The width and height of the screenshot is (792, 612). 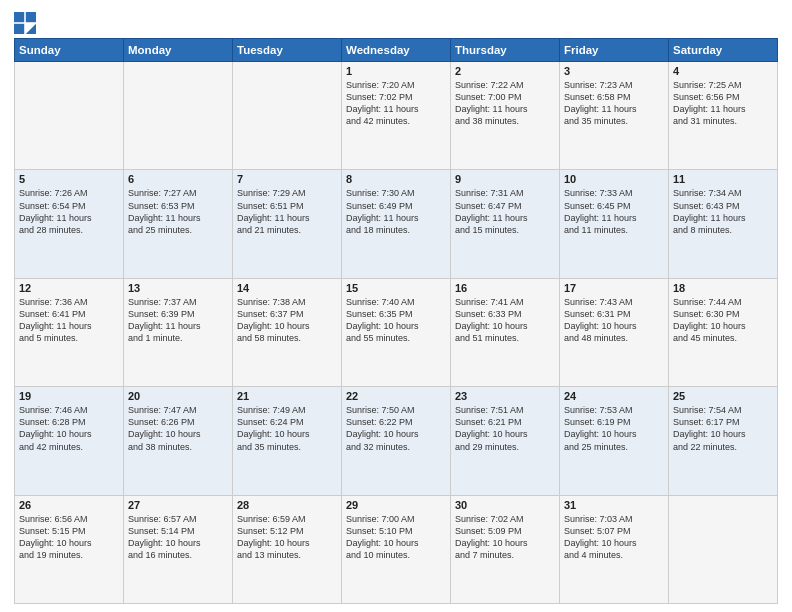 I want to click on day-cell: 1Sunrise: 7:20 AMSunset: 7:02 PMDaylight…, so click(x=396, y=116).